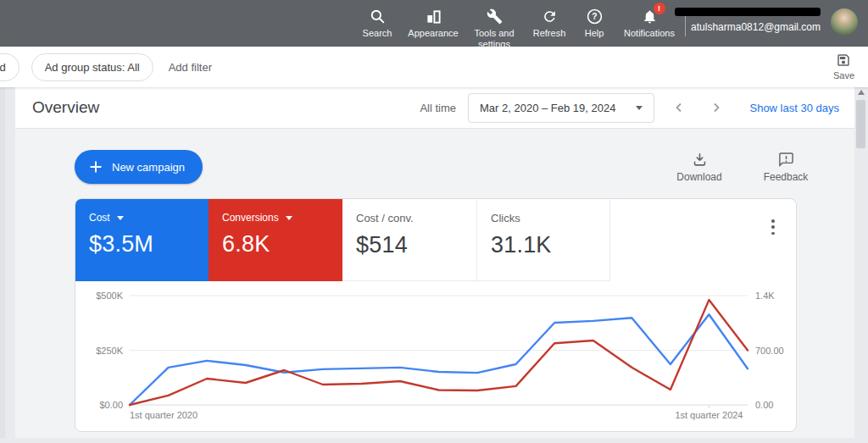 Image resolution: width=868 pixels, height=443 pixels. I want to click on next-period-button, so click(716, 108).